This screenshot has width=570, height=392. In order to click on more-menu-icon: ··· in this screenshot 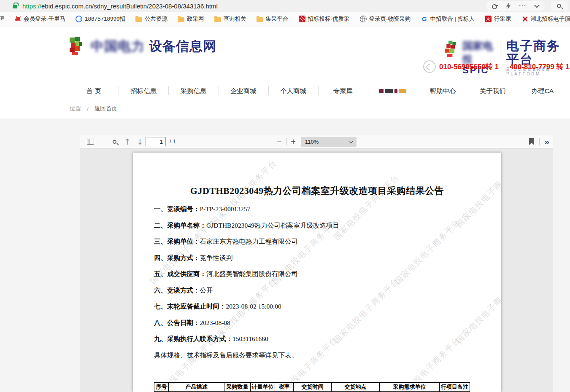, I will do `click(523, 6)`.